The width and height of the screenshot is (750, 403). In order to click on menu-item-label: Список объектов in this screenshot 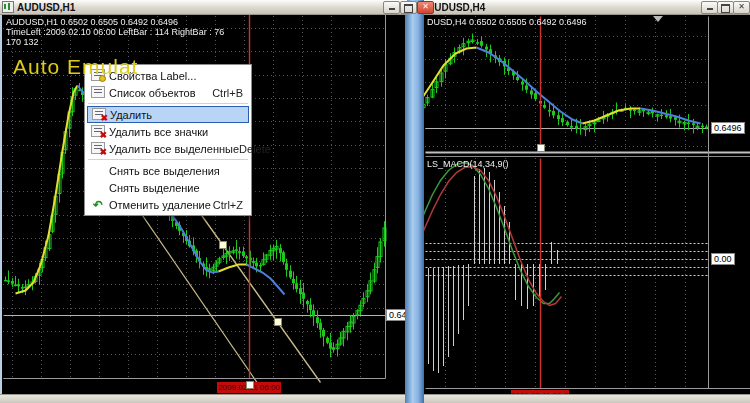, I will do `click(160, 93)`.